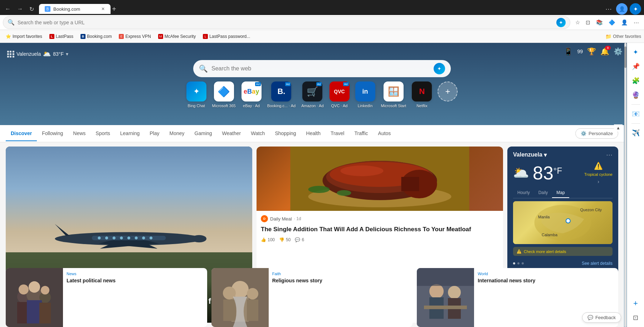 The image size is (644, 327). I want to click on bing-chat-icon: ✦, so click(561, 23).